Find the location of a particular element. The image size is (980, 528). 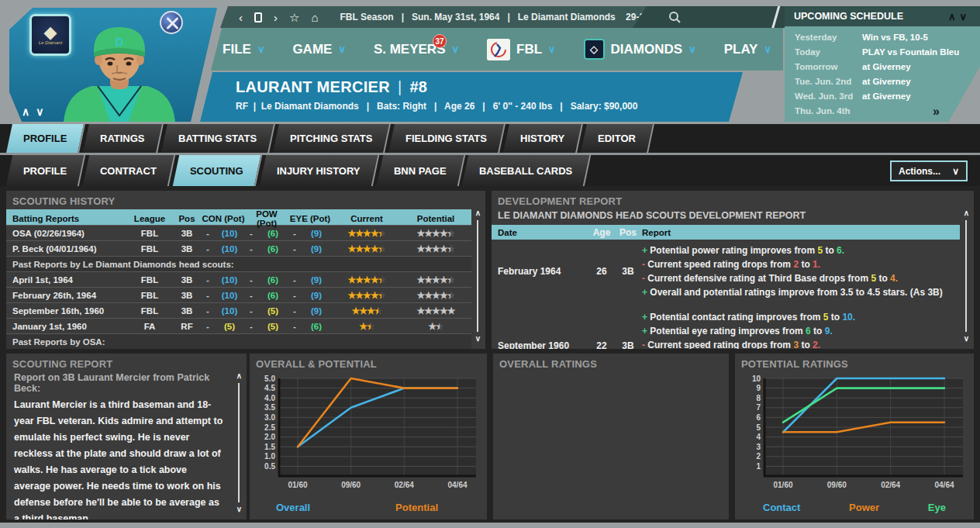

schedule-row: Wed. Jun. 3rdat Giverney is located at coordinates (882, 96).